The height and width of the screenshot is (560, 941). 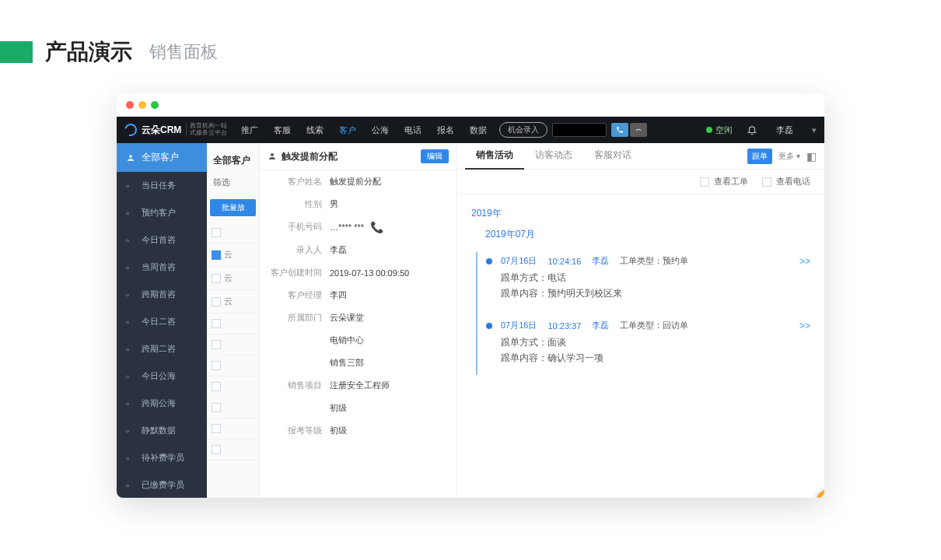 I want to click on sidebar-item-label: 今日公海, so click(x=159, y=376).